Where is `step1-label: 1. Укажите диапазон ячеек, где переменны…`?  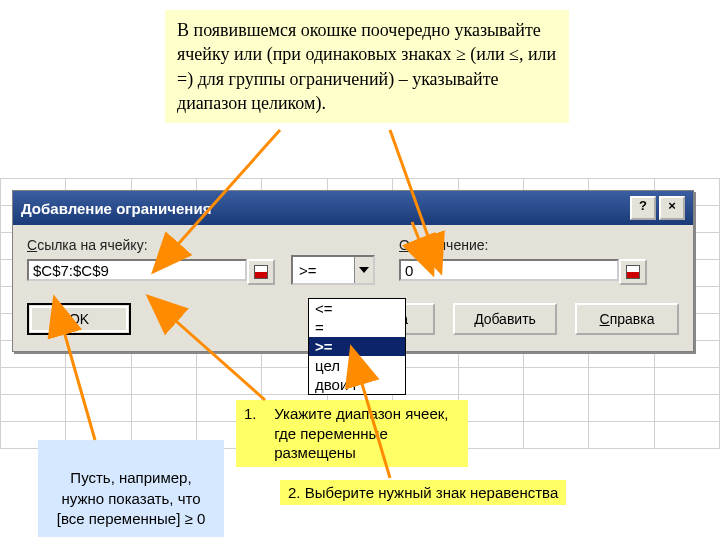 step1-label: 1. Укажите диапазон ячеек, где переменны… is located at coordinates (352, 434).